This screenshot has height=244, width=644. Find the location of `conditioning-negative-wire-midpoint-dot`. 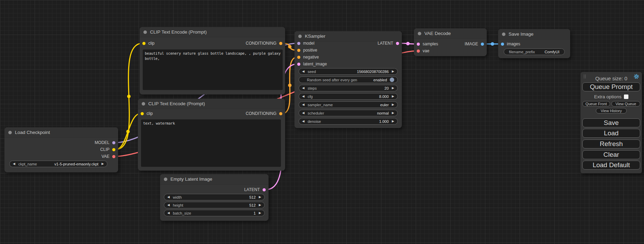

conditioning-negative-wire-midpoint-dot is located at coordinates (290, 85).